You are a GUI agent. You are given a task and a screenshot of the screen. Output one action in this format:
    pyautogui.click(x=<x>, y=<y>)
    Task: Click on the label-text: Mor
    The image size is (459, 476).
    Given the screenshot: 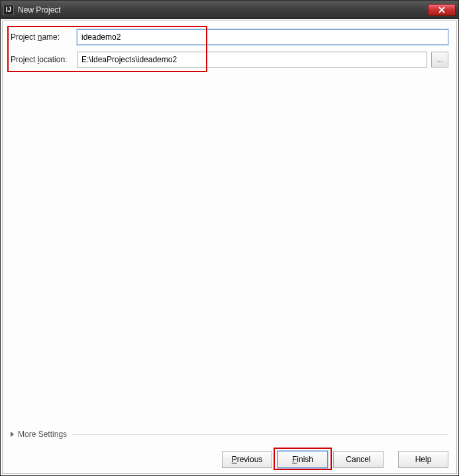 What is the action you would take?
    pyautogui.click(x=25, y=434)
    